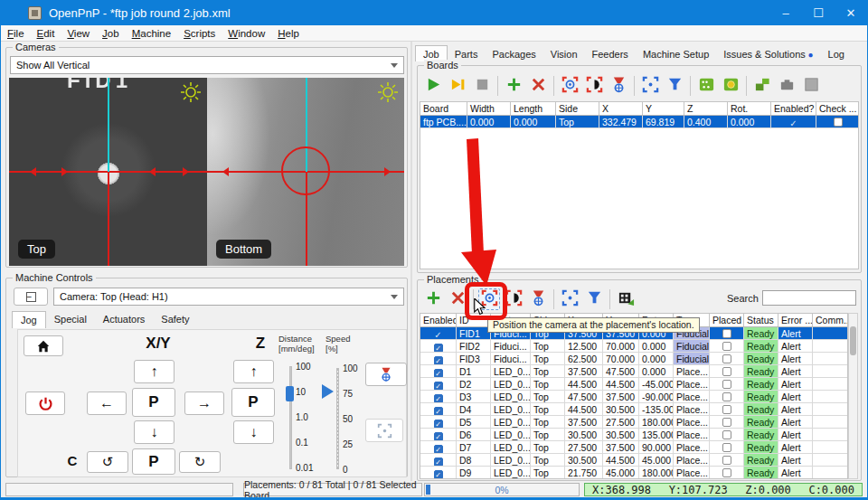  I want to click on table-cell: 47.500, so click(584, 396).